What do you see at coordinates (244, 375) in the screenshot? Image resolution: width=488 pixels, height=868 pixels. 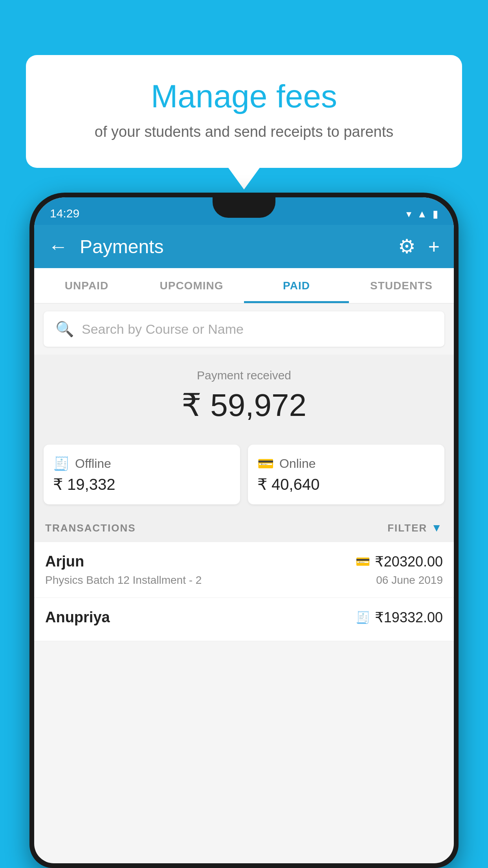 I see `payment-received-label: Payment received` at bounding box center [244, 375].